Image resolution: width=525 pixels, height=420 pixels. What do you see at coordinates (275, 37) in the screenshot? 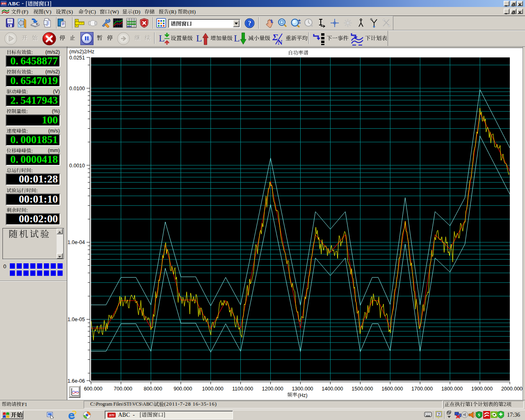
I see `svg-text: Σ` at bounding box center [275, 37].